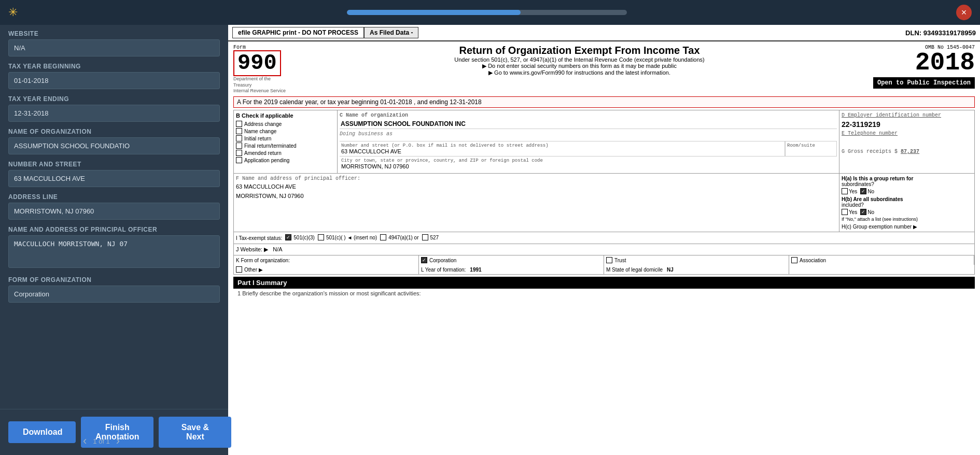  What do you see at coordinates (239, 269) in the screenshot?
I see `checkbox-other-box` at bounding box center [239, 269].